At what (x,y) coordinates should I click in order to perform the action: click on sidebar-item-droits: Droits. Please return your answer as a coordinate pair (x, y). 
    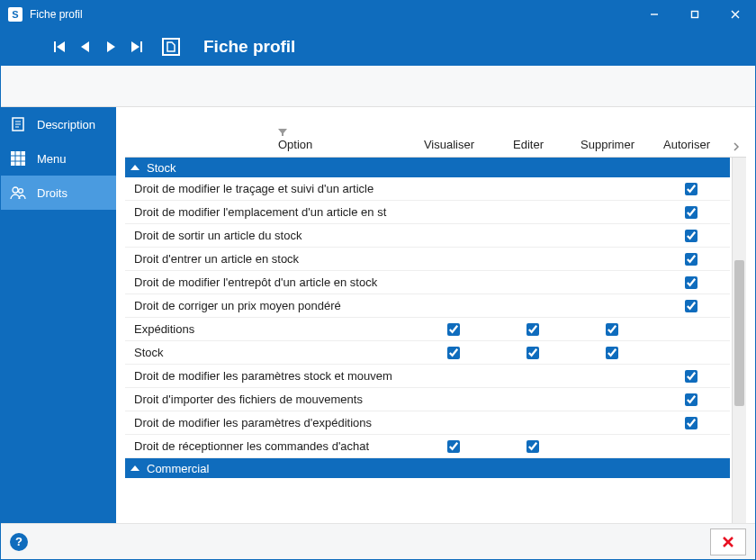
    Looking at the image, I should click on (58, 193).